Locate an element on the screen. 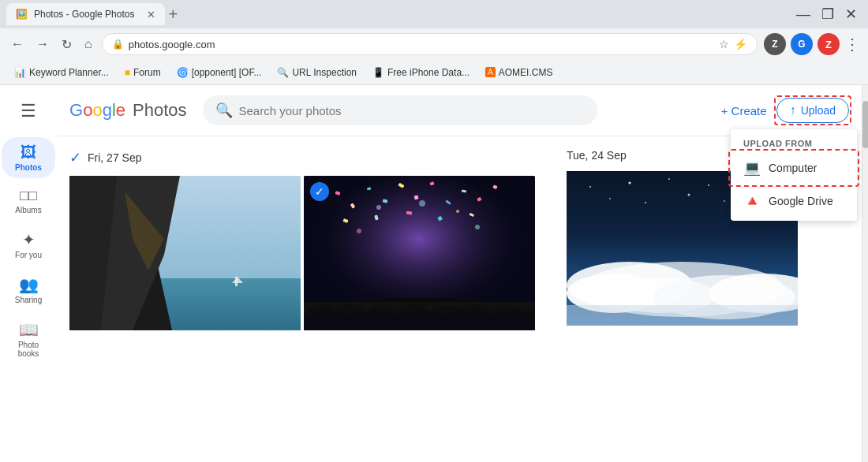  bookmark-iphone-icon: 📱 is located at coordinates (379, 73).